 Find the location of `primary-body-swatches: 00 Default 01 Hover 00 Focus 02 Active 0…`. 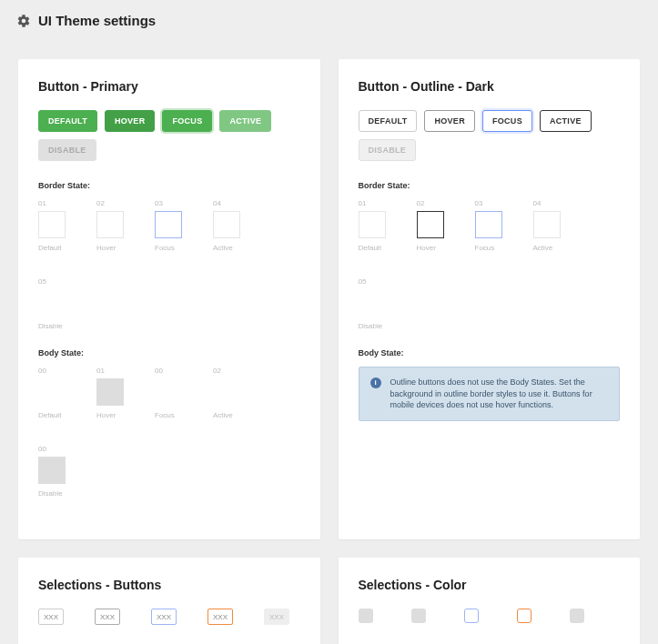

primary-body-swatches: 00 Default 01 Hover 00 Focus 02 Active 0… is located at coordinates (169, 432).